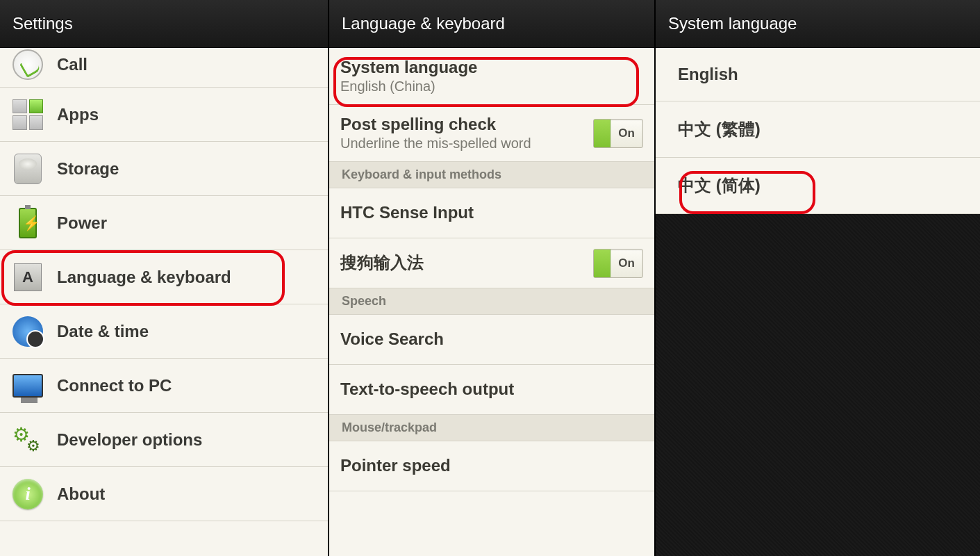  I want to click on row-title: Voice Search, so click(392, 339).